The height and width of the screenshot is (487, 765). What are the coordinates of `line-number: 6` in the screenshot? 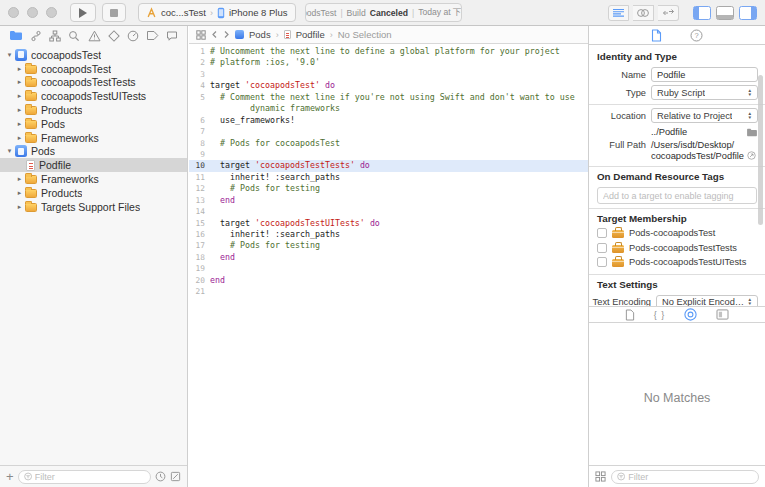 It's located at (200, 120).